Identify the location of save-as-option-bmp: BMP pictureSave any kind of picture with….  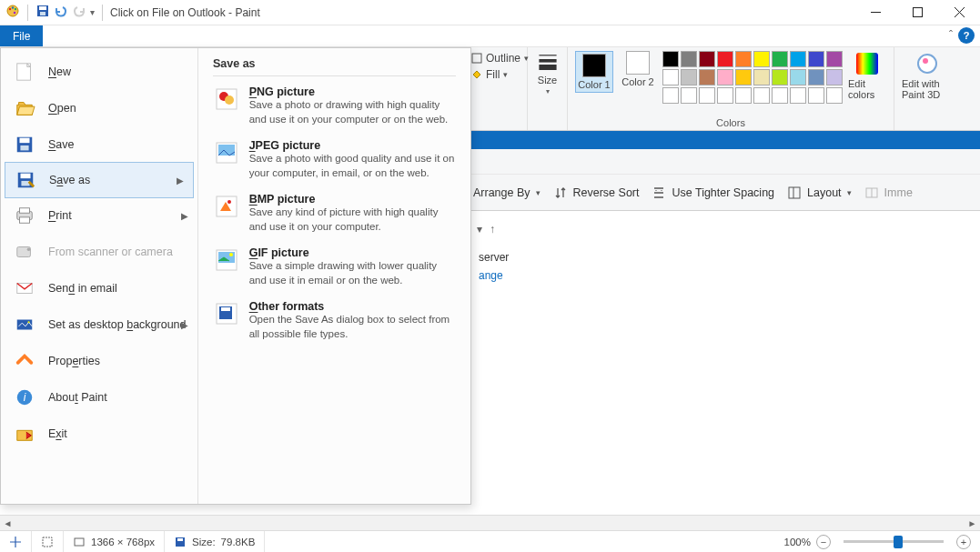
(335, 213).